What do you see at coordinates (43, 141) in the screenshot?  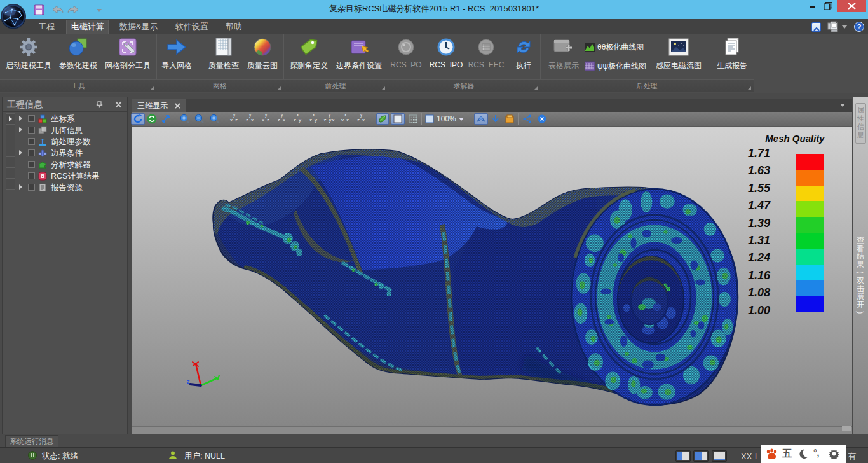 I see `svg-text: T` at bounding box center [43, 141].